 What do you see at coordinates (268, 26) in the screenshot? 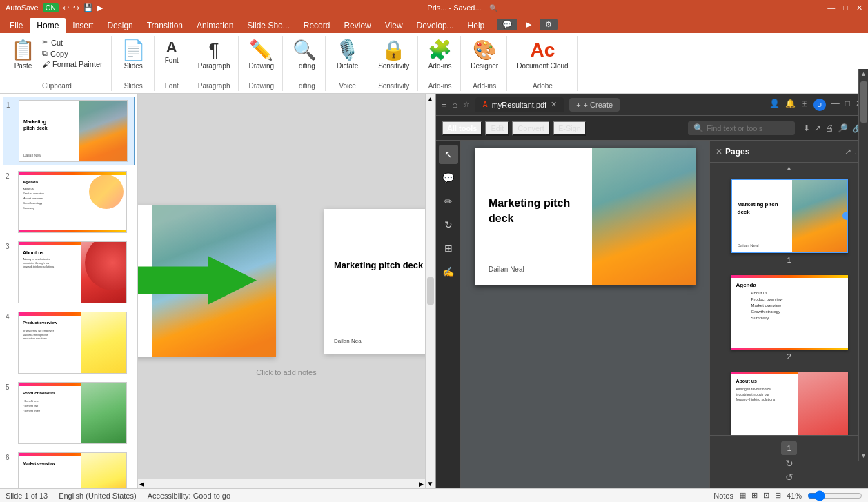
I see `tab-slideshow: Slide Sho...` at bounding box center [268, 26].